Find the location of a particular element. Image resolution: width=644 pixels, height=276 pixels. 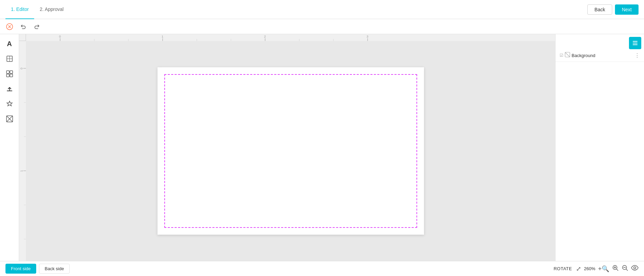

right-panel: ☑ Background ⋮ is located at coordinates (600, 148).